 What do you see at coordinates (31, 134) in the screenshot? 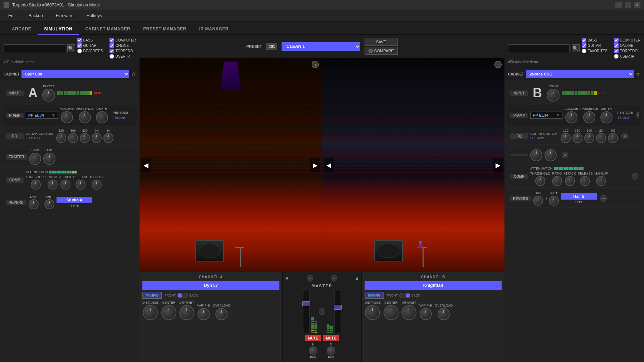
I see `eq-guitar-btn: GUITAR` at bounding box center [31, 134].